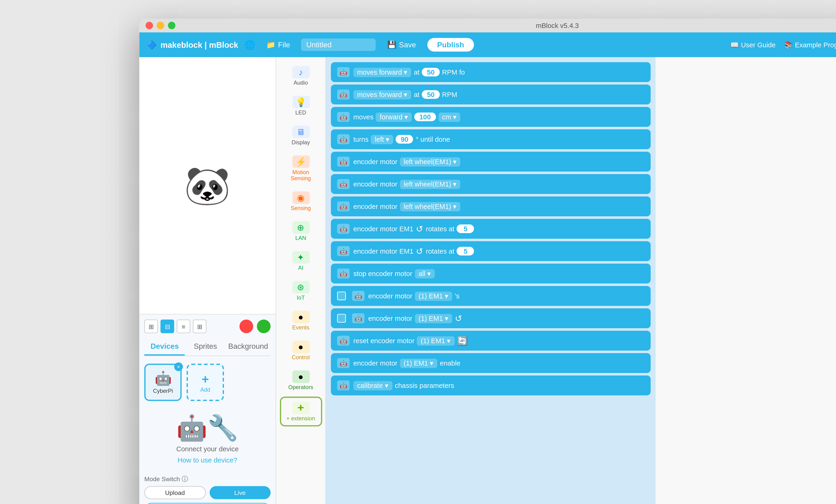 The image size is (836, 504). What do you see at coordinates (163, 382) in the screenshot?
I see `sprite-item-cyberpi: × 🤖 CyberPi` at bounding box center [163, 382].